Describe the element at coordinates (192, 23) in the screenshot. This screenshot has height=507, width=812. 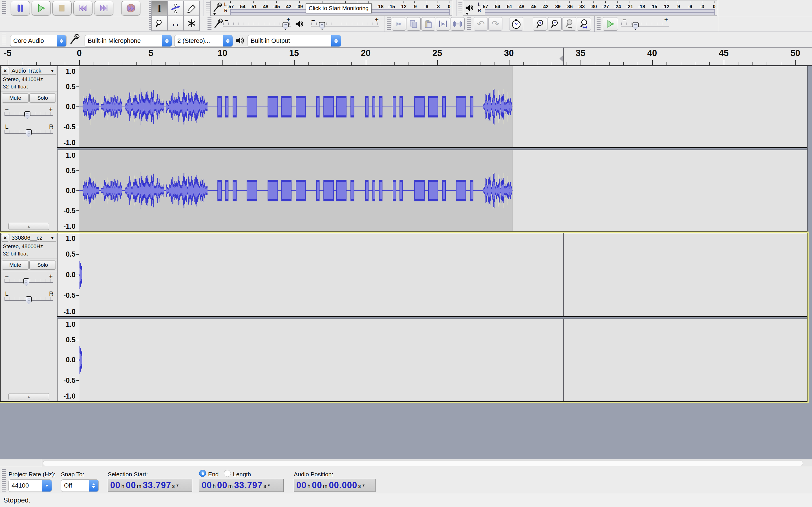
I see `multi-tool-button` at that location.